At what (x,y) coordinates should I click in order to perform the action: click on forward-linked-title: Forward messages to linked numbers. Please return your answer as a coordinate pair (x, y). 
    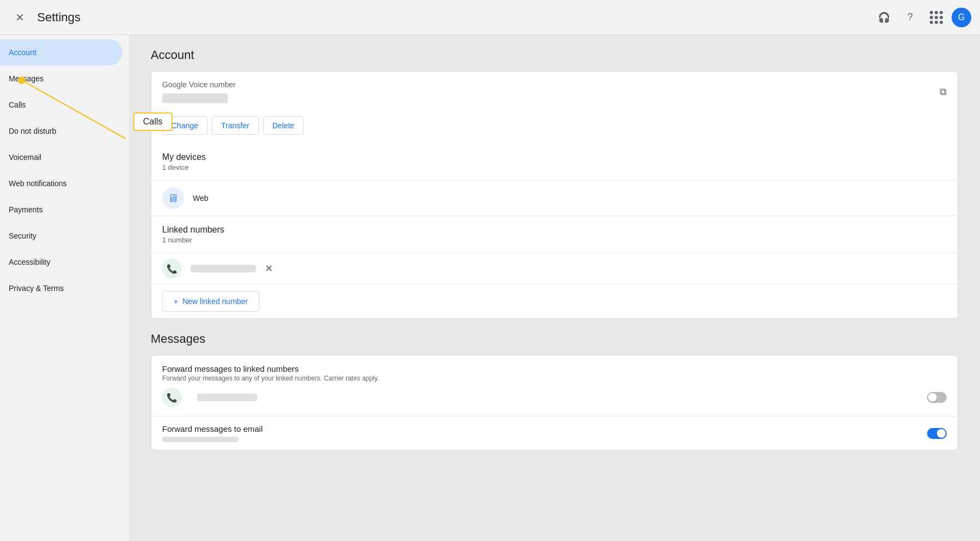
    Looking at the image, I should click on (555, 369).